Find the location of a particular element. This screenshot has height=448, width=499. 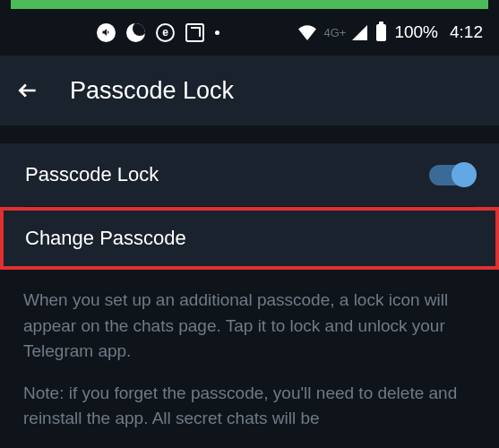

signal-icon is located at coordinates (360, 32).